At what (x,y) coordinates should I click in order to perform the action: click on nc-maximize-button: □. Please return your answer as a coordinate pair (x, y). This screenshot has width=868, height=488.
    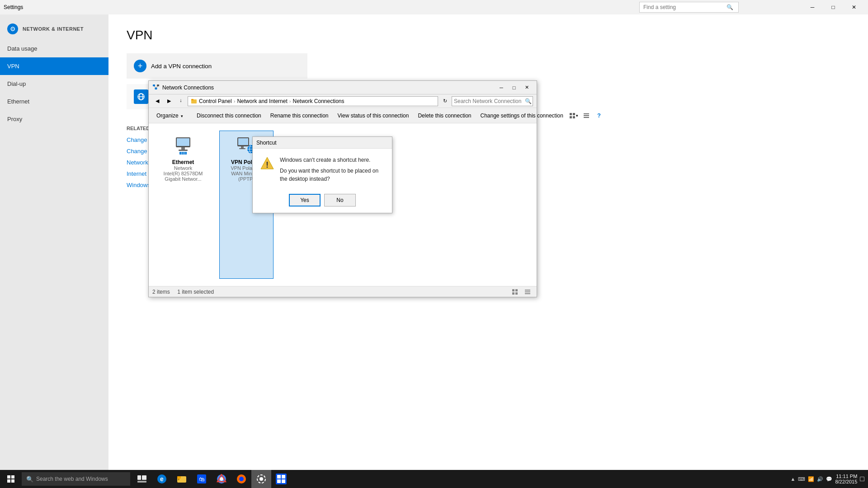
    Looking at the image, I should click on (514, 88).